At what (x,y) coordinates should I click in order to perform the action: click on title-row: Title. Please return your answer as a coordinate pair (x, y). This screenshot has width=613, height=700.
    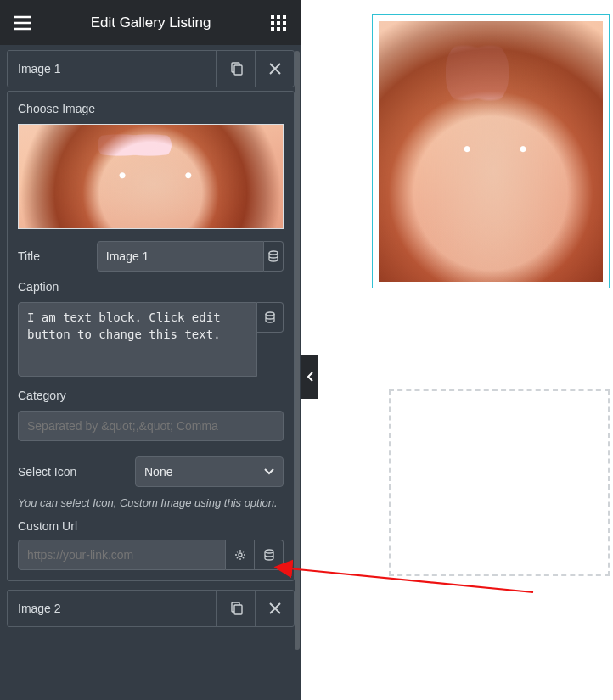
    Looking at the image, I should click on (151, 256).